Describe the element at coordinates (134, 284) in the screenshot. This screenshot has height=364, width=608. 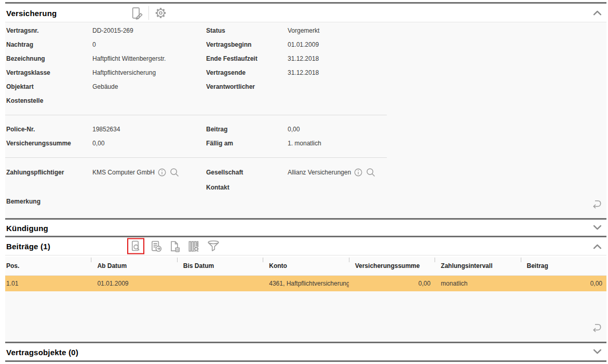
I see `cell-ab-datum: 01.01.2009` at that location.